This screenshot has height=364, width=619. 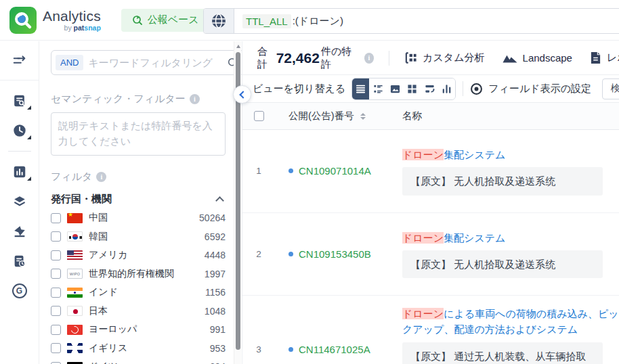 I want to click on semantic-filter-input, so click(x=138, y=134).